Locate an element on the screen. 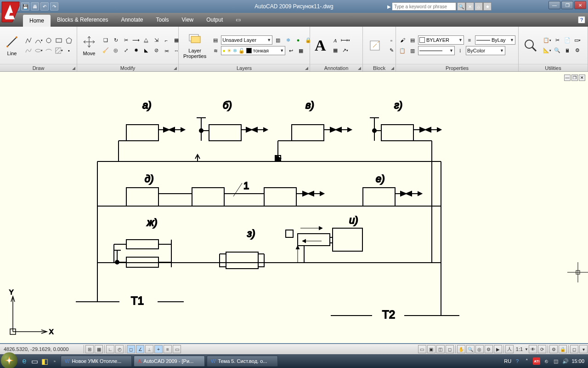 Image resolution: width=588 pixels, height=368 pixels. clock: 15:00 is located at coordinates (578, 361).